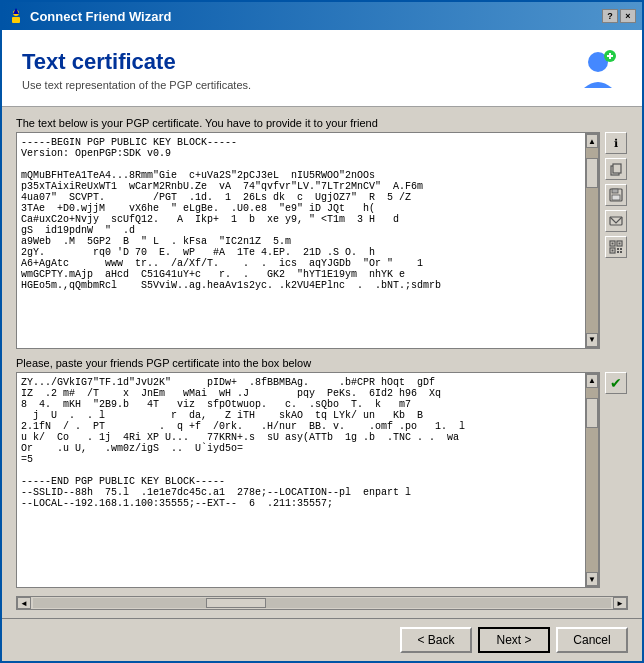  What do you see at coordinates (514, 640) in the screenshot?
I see `next-button: Next >` at bounding box center [514, 640].